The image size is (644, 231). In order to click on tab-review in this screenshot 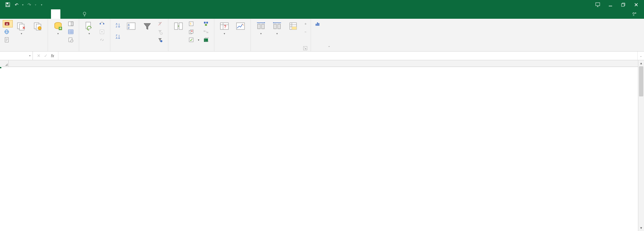, I will do `click(65, 14)`.